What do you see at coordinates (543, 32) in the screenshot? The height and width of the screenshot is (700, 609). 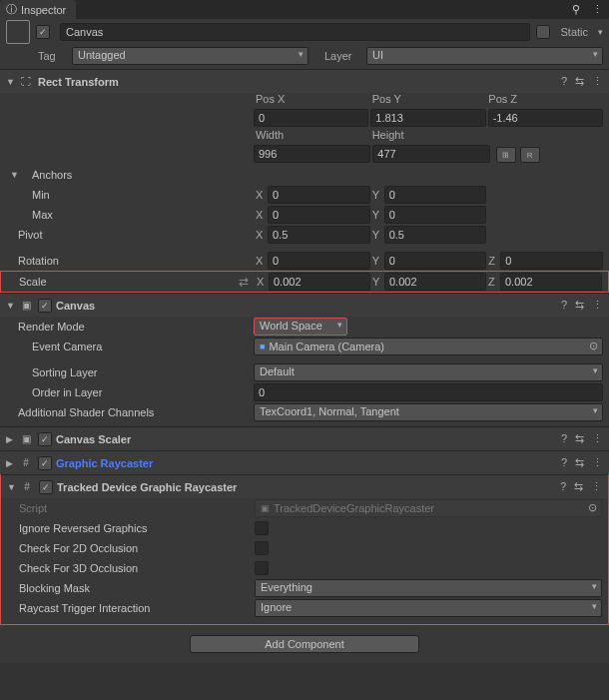 I see `static-checkbox` at bounding box center [543, 32].